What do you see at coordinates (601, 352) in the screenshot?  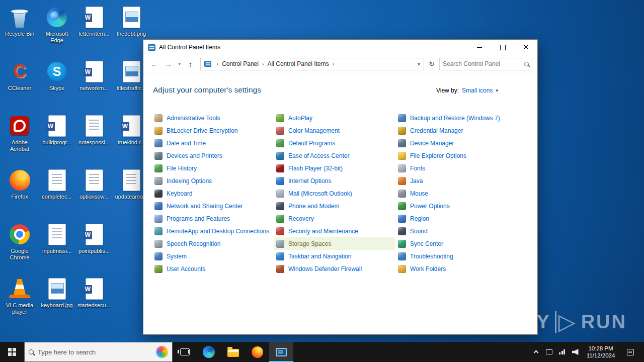 I see `taskbar-clock: 10:28 PM 11/12/2024` at bounding box center [601, 352].